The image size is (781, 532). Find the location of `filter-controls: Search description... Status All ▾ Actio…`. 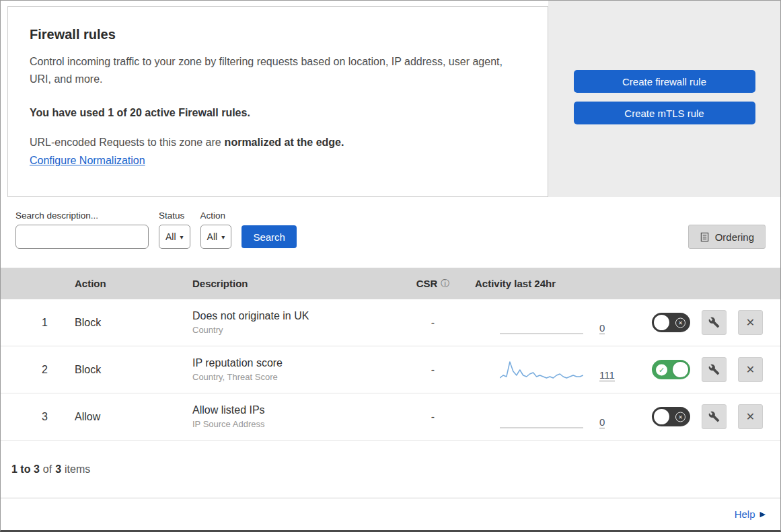

filter-controls: Search description... Status All ▾ Actio… is located at coordinates (156, 230).